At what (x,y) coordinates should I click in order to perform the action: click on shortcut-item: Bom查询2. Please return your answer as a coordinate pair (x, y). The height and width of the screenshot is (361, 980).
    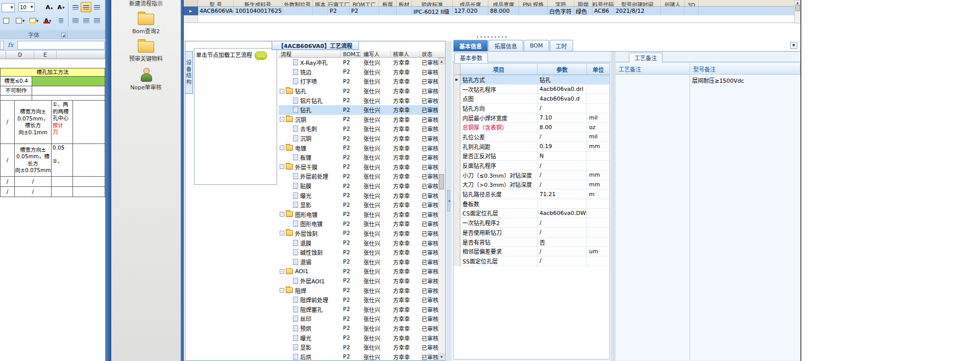
    Looking at the image, I should click on (146, 23).